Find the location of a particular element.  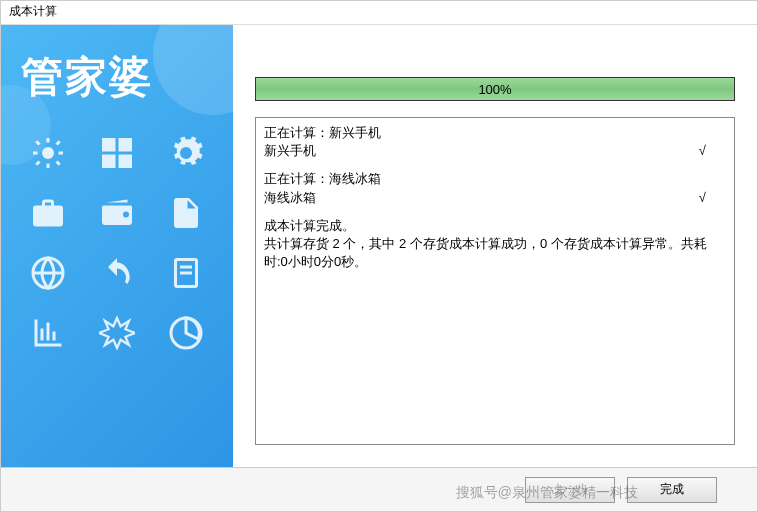

log-line: 正在计算：新兴手机 is located at coordinates (495, 133).